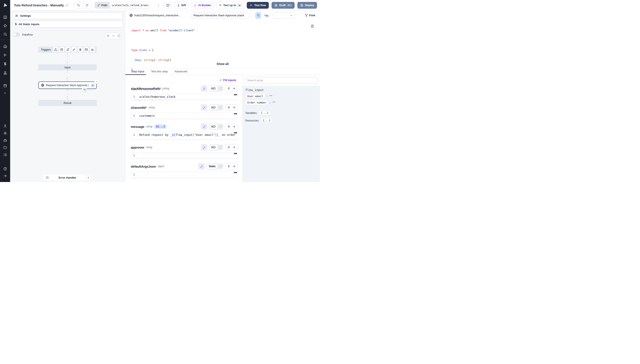  What do you see at coordinates (68, 103) in the screenshot?
I see `result-node: Result` at bounding box center [68, 103].